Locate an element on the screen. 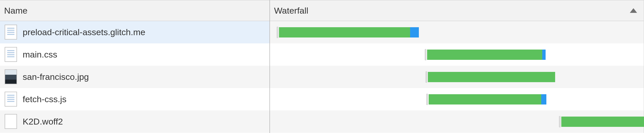  waterfall-column-header: Waterfall is located at coordinates (457, 11).